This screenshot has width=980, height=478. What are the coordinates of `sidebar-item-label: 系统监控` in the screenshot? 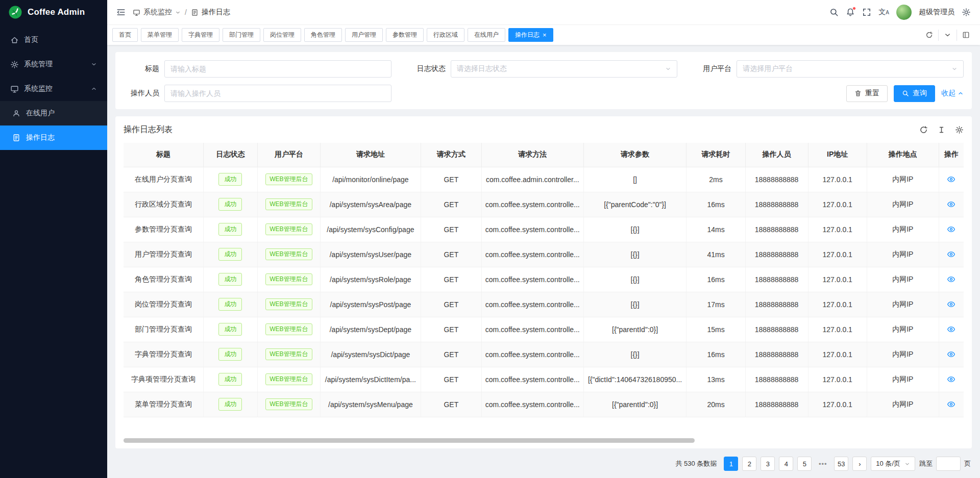 It's located at (38, 89).